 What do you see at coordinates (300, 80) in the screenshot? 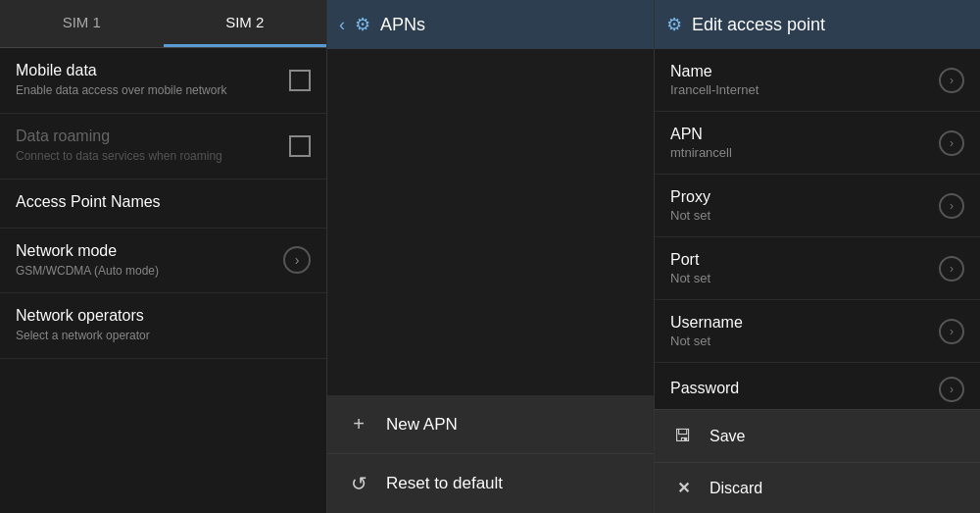
I see `mobile-data-checkbox` at bounding box center [300, 80].